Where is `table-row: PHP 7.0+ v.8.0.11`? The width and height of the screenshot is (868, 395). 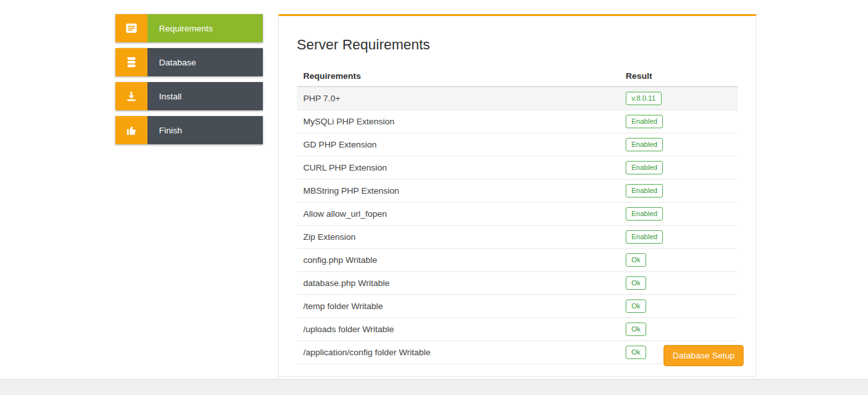 table-row: PHP 7.0+ v.8.0.11 is located at coordinates (517, 99).